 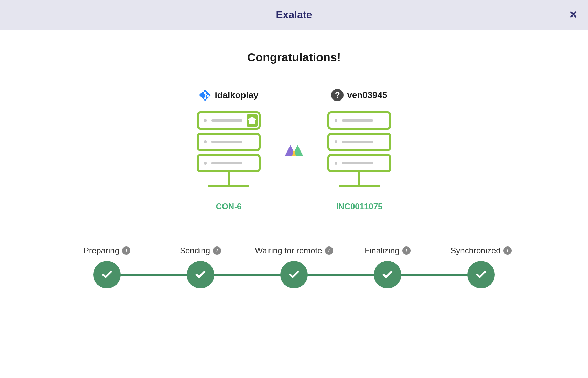 I want to click on modal-header: Exalate ✕, so click(x=294, y=15).